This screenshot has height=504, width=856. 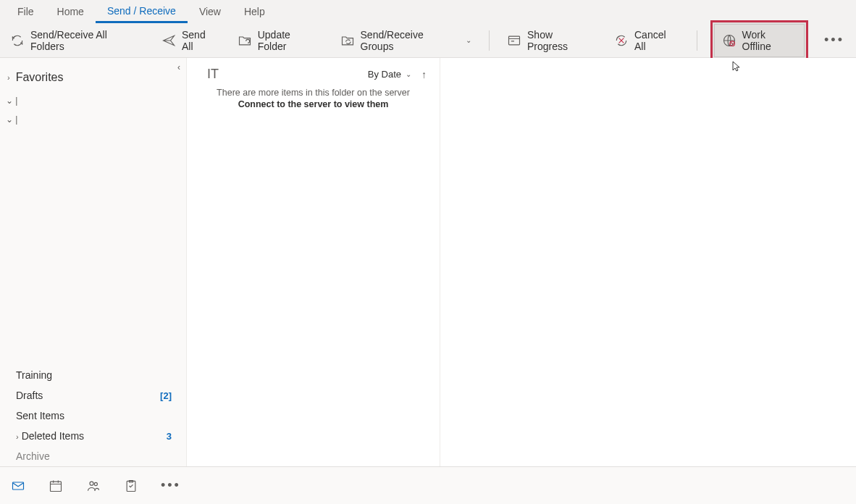 What do you see at coordinates (166, 395) in the screenshot?
I see `folder-drafts-count: [2]` at bounding box center [166, 395].